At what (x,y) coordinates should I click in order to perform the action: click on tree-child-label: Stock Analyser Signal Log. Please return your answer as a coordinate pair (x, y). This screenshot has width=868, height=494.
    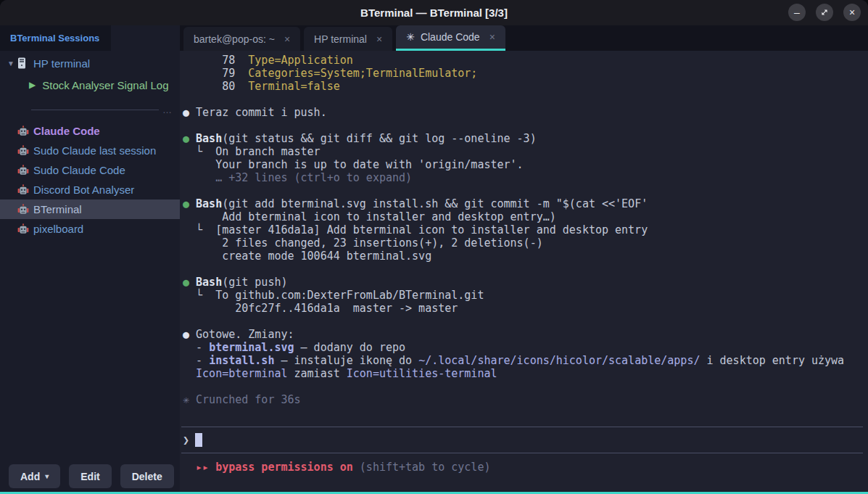
    Looking at the image, I should click on (105, 86).